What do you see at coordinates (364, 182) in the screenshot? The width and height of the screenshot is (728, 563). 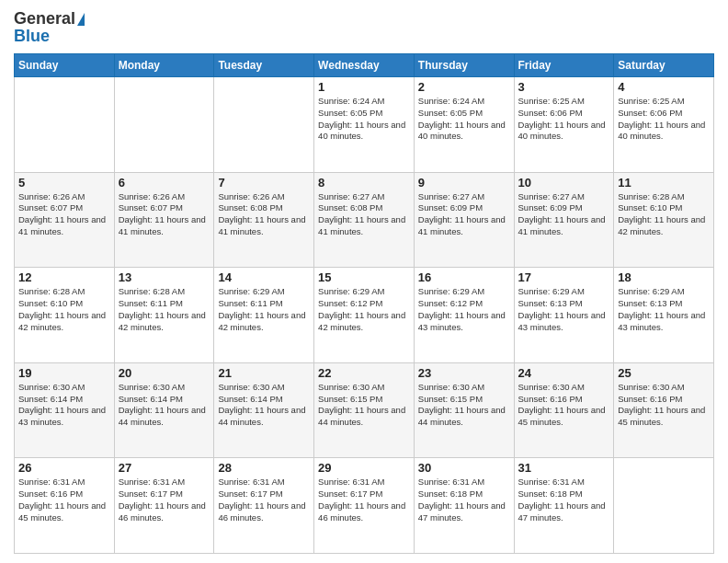 I see `day-number: 8` at bounding box center [364, 182].